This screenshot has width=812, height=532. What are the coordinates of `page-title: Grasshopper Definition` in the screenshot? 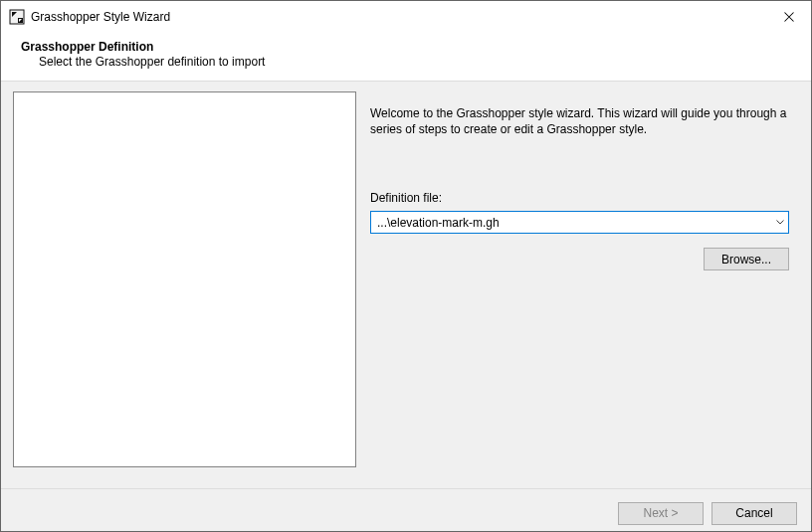 It's located at (411, 47).